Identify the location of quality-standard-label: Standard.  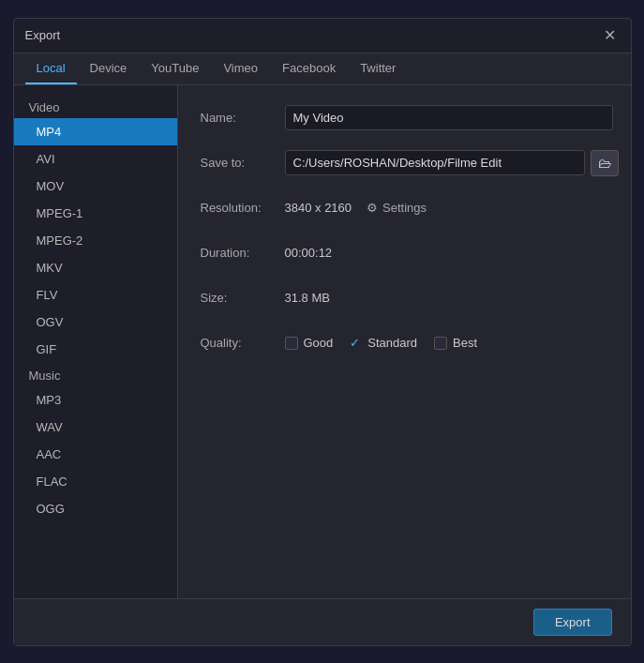
(392, 343).